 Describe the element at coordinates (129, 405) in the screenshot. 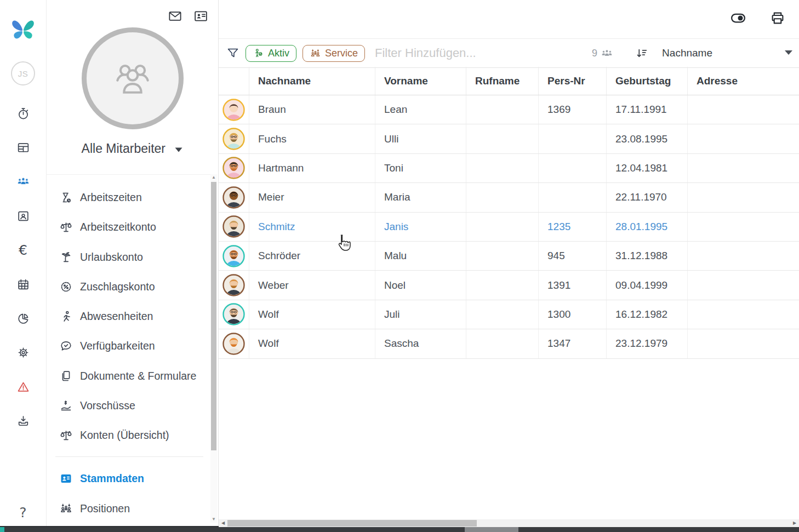

I see `sidebar-item-vorschüsse: Vorschüsse` at that location.